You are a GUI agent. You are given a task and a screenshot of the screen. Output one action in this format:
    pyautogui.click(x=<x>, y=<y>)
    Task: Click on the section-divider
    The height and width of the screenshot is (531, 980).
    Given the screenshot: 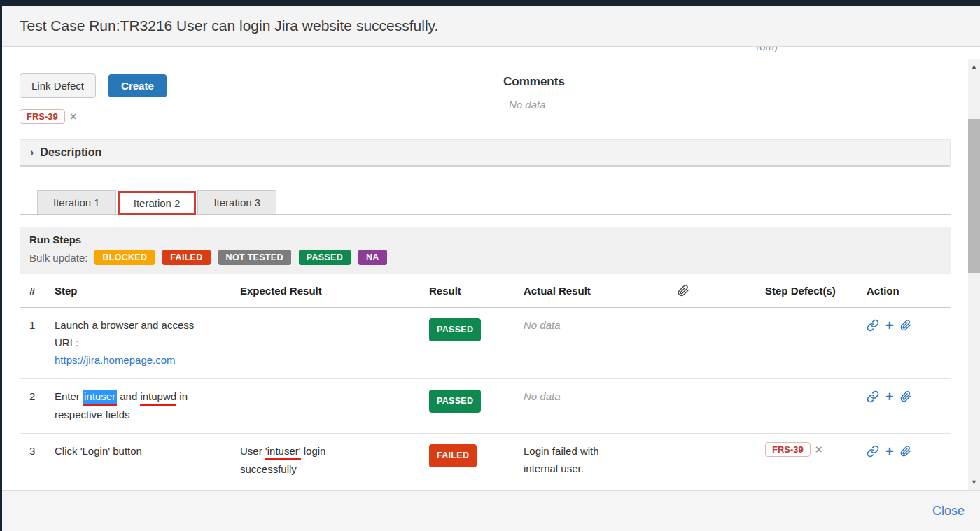 What is the action you would take?
    pyautogui.click(x=485, y=66)
    